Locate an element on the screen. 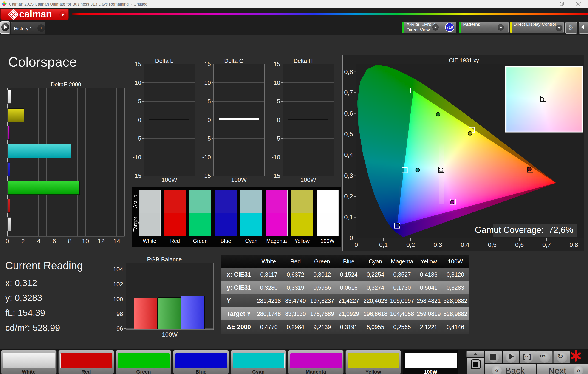 The height and width of the screenshot is (374, 588). svg-text: Gamut Coverage: 72,6% is located at coordinates (524, 230).